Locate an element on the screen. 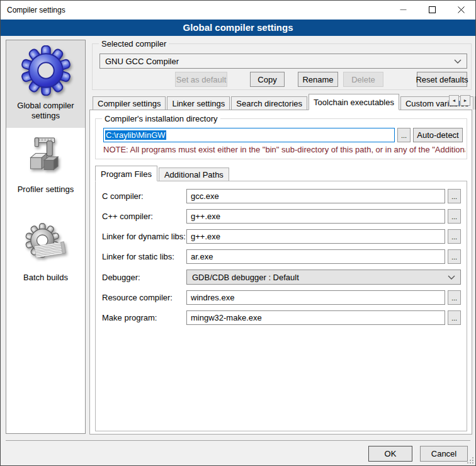 The image size is (476, 466). browse-directory-button: ... is located at coordinates (404, 135).